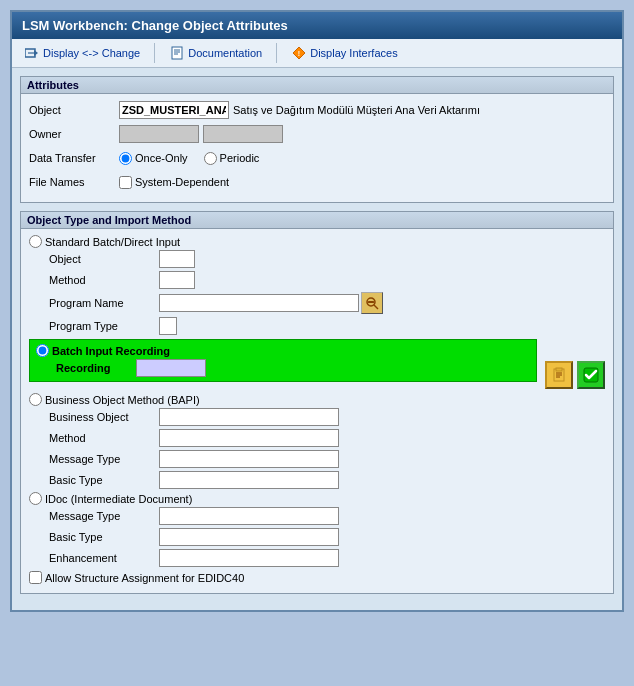 The height and width of the screenshot is (686, 634). What do you see at coordinates (104, 326) in the screenshot?
I see `program-type-label: Program Type` at bounding box center [104, 326].